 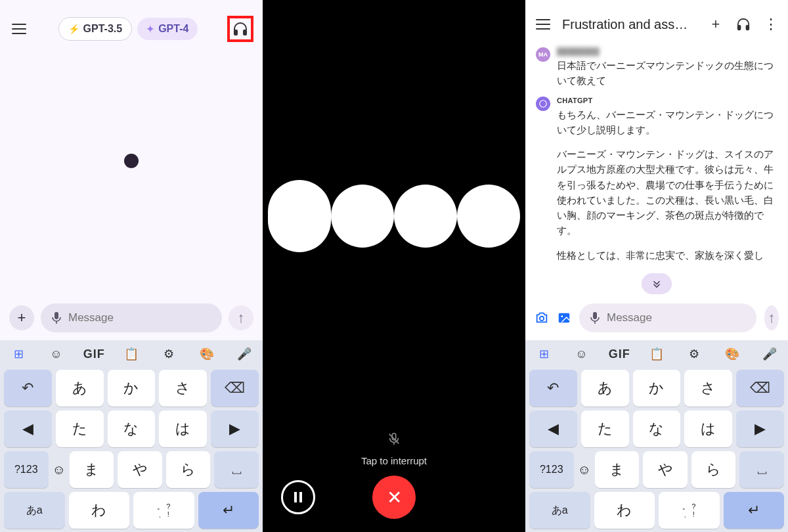 What do you see at coordinates (564, 318) in the screenshot?
I see `gallery-button` at bounding box center [564, 318].